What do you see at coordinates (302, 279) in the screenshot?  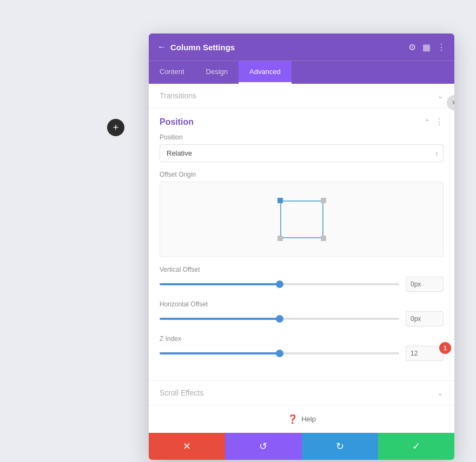 I see `vertical-offset-group: Vertical Offset` at bounding box center [302, 279].